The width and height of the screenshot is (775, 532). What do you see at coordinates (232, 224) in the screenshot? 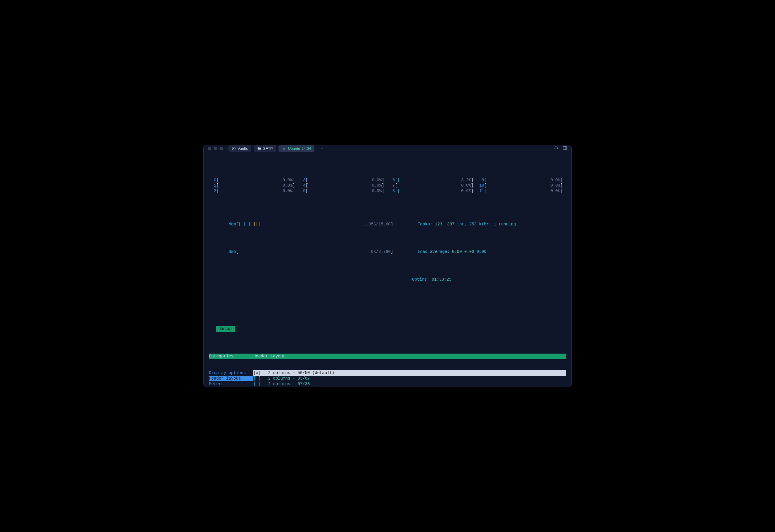
I see `mem-label: Mem` at bounding box center [232, 224].